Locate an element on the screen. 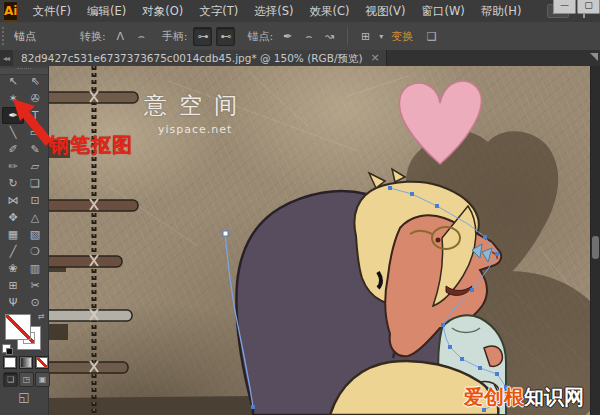 Image resolution: width=600 pixels, height=415 pixels. document-tab-bar: ◂◂ 82d9427c531e6737373675c0014cdb45.jpg*… is located at coordinates (300, 58).